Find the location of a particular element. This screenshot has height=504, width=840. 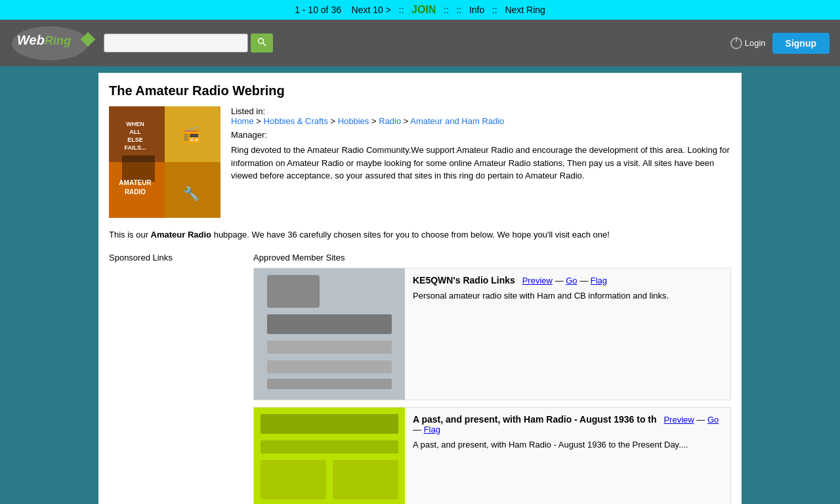

svg-text: ELSE is located at coordinates (135, 140).